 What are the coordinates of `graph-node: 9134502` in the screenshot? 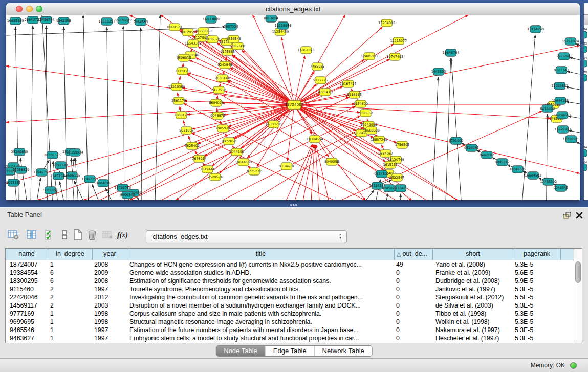 It's located at (382, 174).